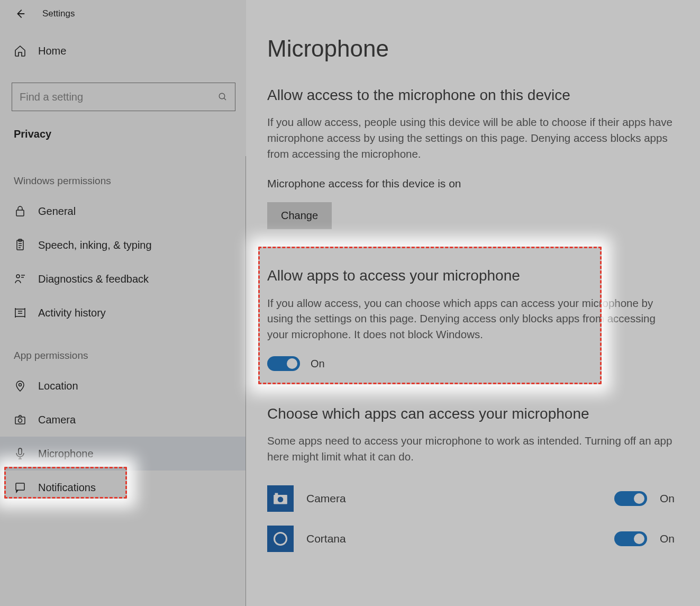 Image resolution: width=700 pixels, height=606 pixels. Describe the element at coordinates (473, 95) in the screenshot. I see `section-heading-device-access: Allow access to the microphone on this d…` at that location.